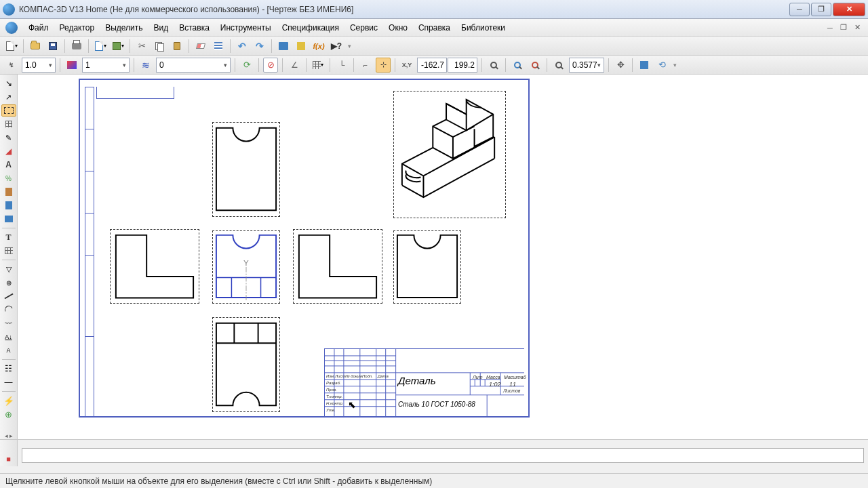  What do you see at coordinates (425, 382) in the screenshot?
I see `titleblock: Деталь Сталь 10 ГОСТ 1050-88 Лит Масса М…` at bounding box center [425, 382].